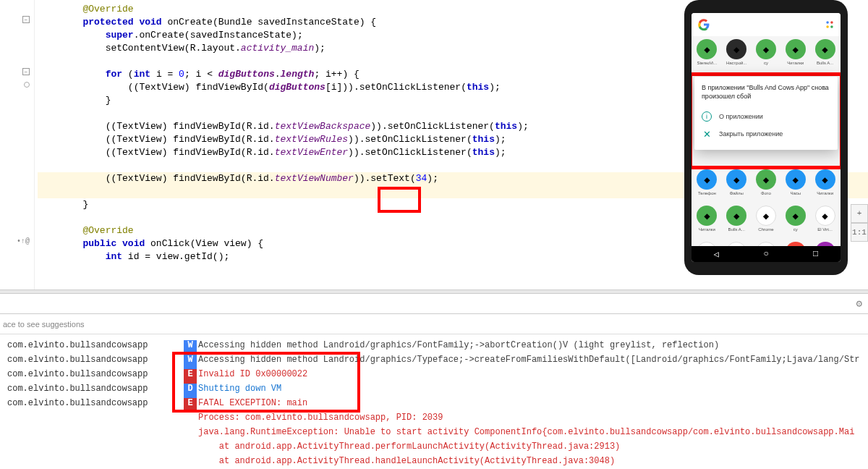 Image resolution: width=868 pixels, height=469 pixels. Describe the element at coordinates (766, 134) in the screenshot. I see `dialog-close-button: ✕ Закрыть приложение` at that location.